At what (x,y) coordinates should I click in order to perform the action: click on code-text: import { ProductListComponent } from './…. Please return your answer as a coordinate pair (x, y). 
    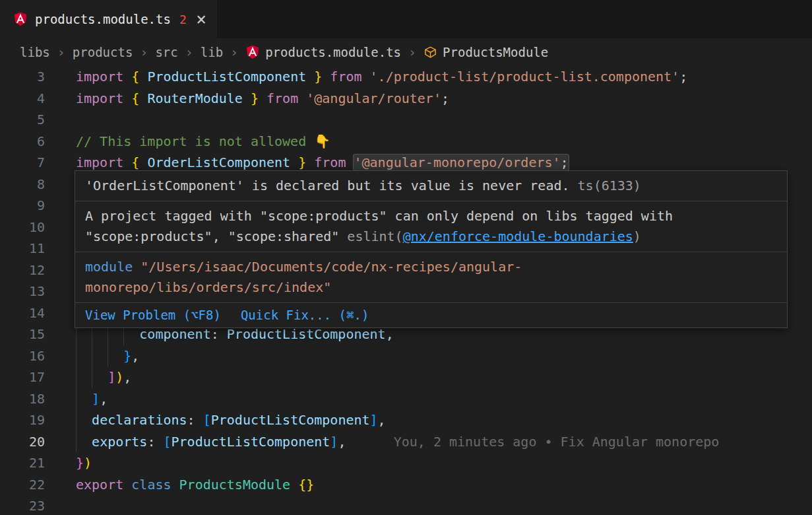
    Looking at the image, I should click on (444, 77).